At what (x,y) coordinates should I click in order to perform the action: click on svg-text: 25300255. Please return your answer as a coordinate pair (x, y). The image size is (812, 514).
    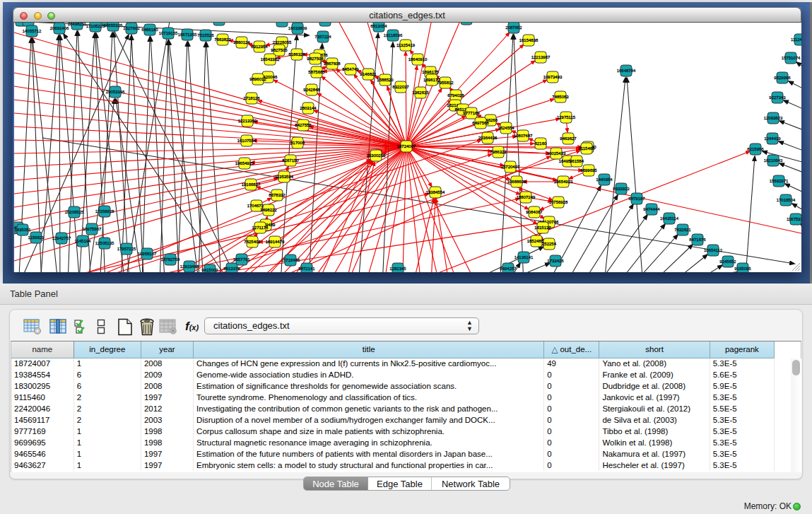
    Looking at the image, I should click on (376, 156).